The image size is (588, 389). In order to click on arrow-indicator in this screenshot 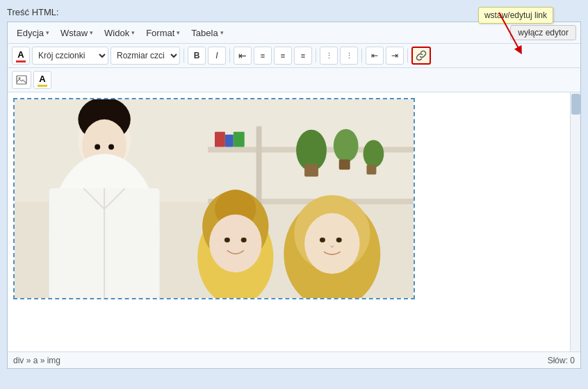, I will do `click(527, 40)`.